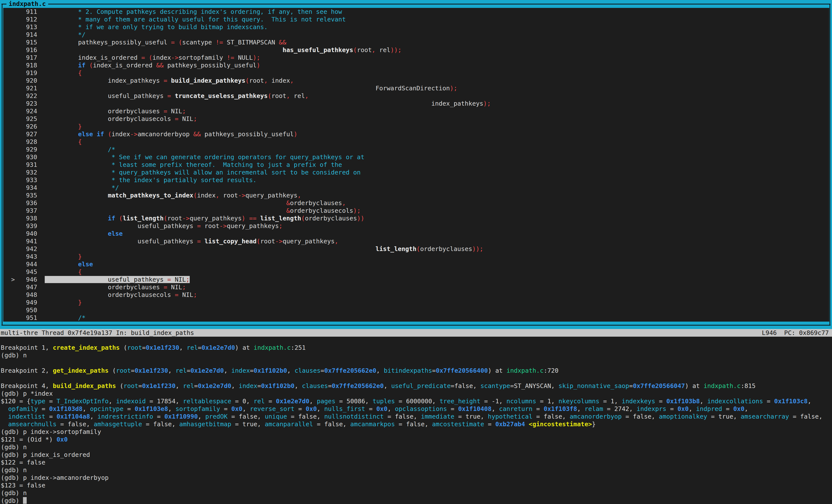 The width and height of the screenshot is (832, 504). Describe the element at coordinates (20, 96) in the screenshot. I see `line-number: 922` at that location.